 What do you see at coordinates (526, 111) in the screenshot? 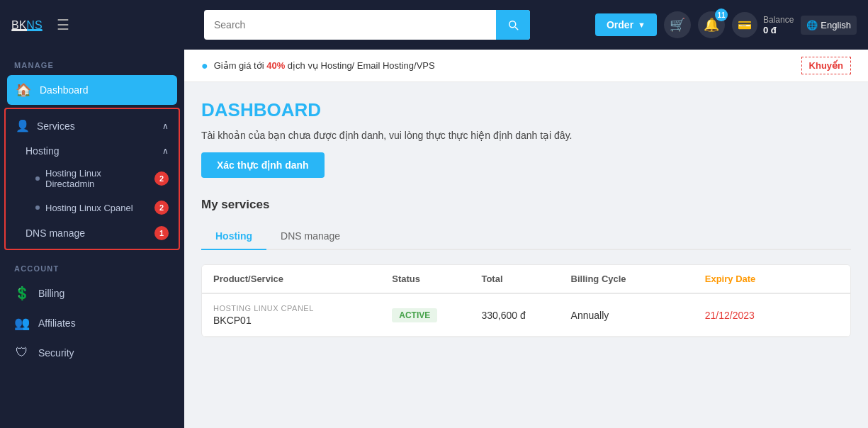
I see `dashboard-title: DASHBOARD` at bounding box center [526, 111].